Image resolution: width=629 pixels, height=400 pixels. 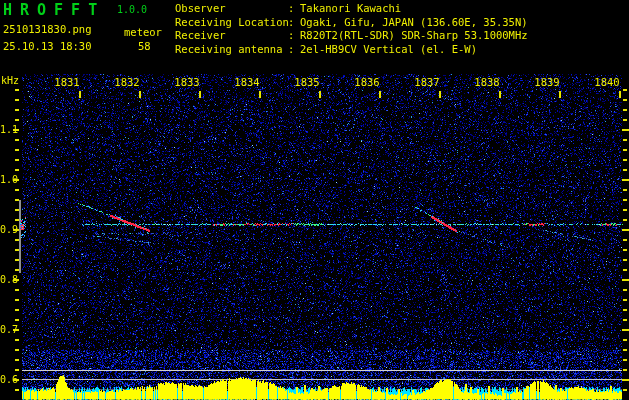 What do you see at coordinates (487, 82) in the screenshot?
I see `time-tick-label: 1838` at bounding box center [487, 82].